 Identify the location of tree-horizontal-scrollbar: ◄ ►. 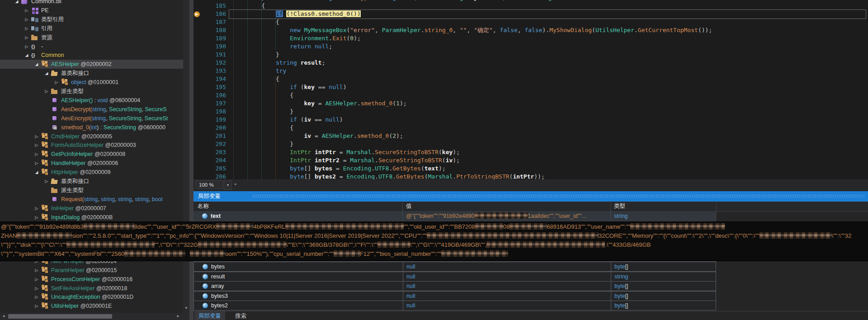
(95, 316).